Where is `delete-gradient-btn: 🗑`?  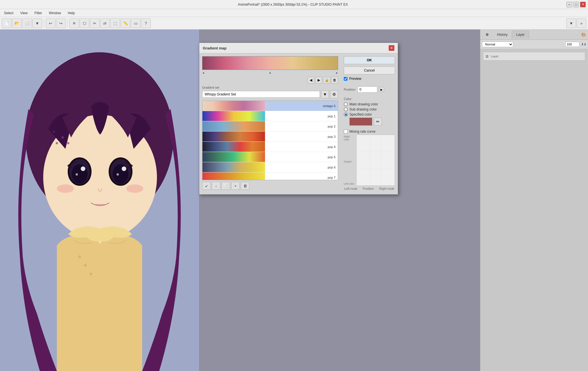
delete-gradient-btn: 🗑 is located at coordinates (335, 80).